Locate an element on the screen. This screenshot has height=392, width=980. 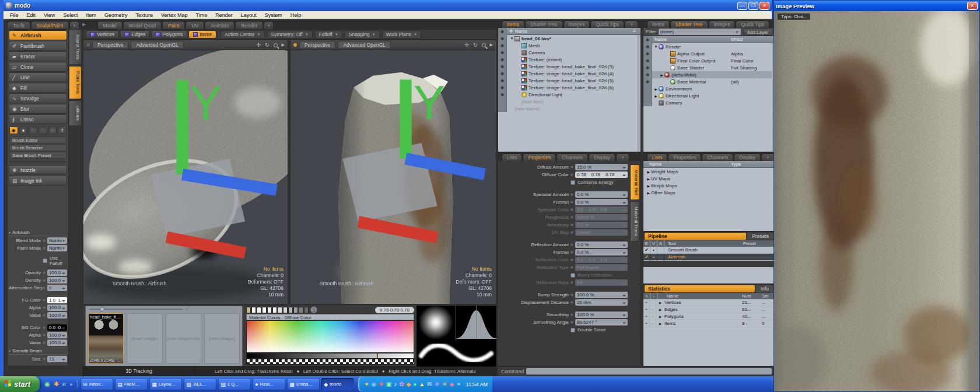
quicklaunch-icon: e is located at coordinates (64, 384).